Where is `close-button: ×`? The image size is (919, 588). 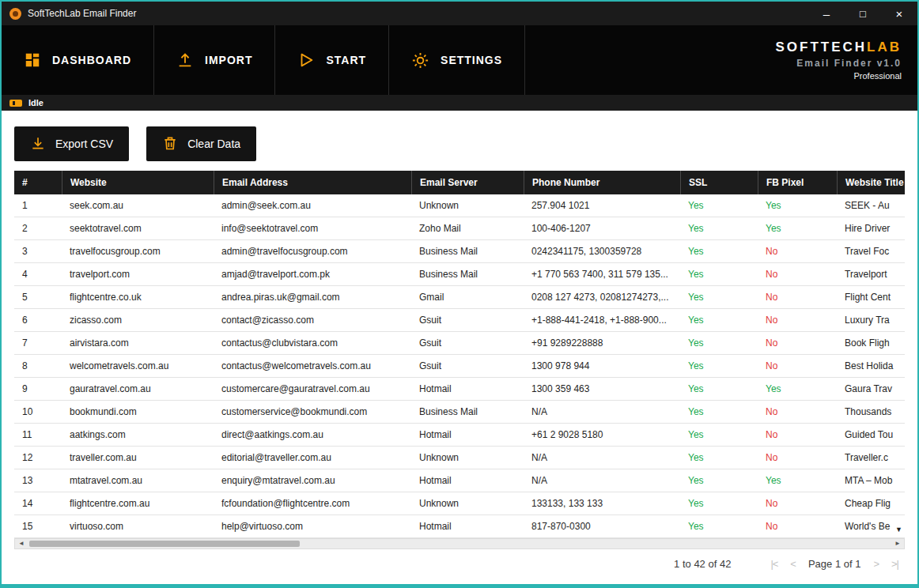 close-button: × is located at coordinates (899, 13).